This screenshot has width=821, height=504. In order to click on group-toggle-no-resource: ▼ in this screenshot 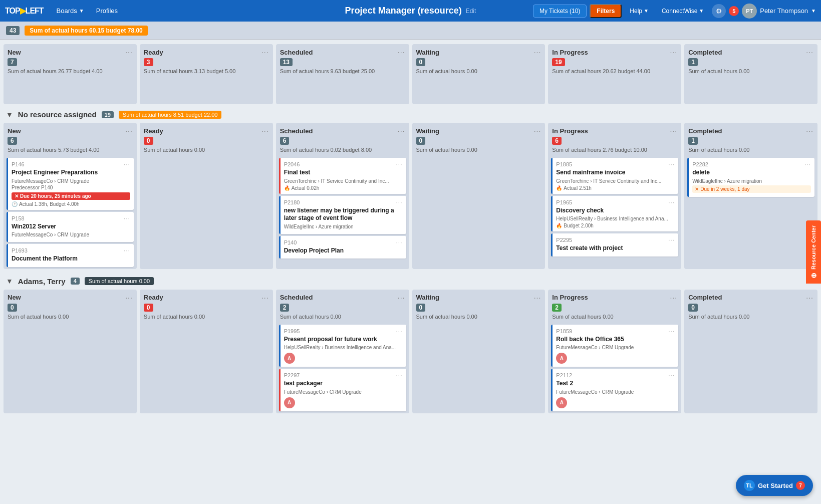, I will do `click(10, 115)`.